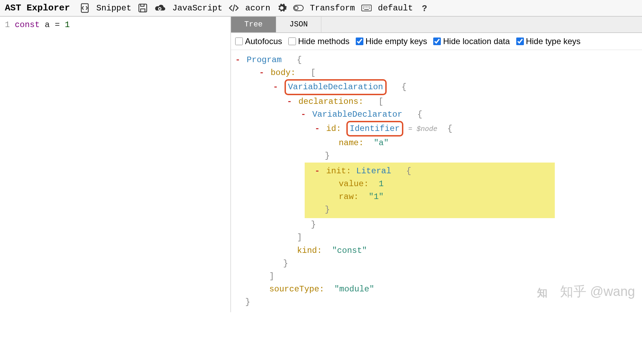  What do you see at coordinates (553, 41) in the screenshot?
I see `hide-type-keys-label: Hide type keys` at bounding box center [553, 41].